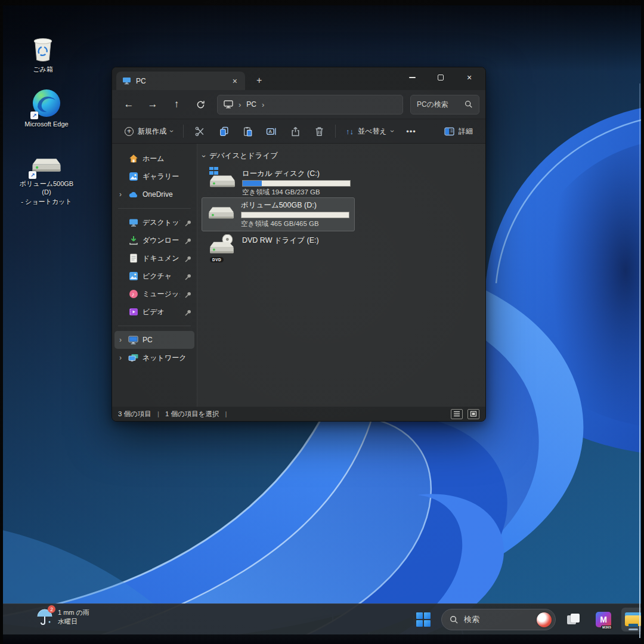 The image size is (644, 644). I want to click on music-icon: ♪, so click(134, 295).